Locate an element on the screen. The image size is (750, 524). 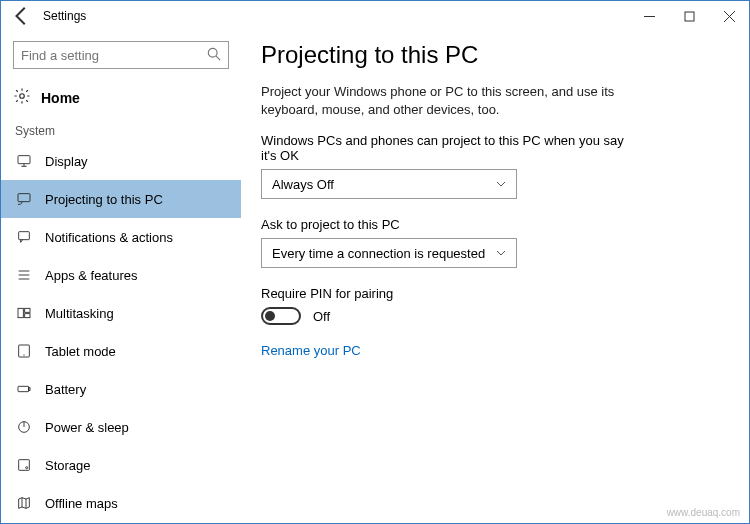
nav-label: Apps & features is located at coordinates (92, 276).